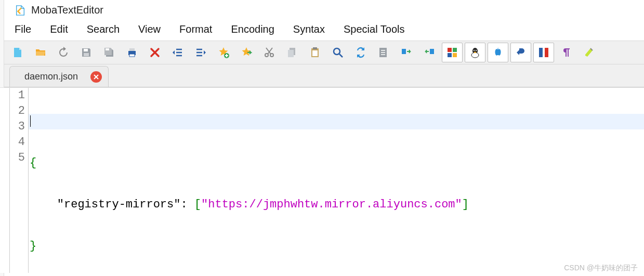 The image size is (644, 276). What do you see at coordinates (109, 52) in the screenshot?
I see `save-all-icon` at bounding box center [109, 52].